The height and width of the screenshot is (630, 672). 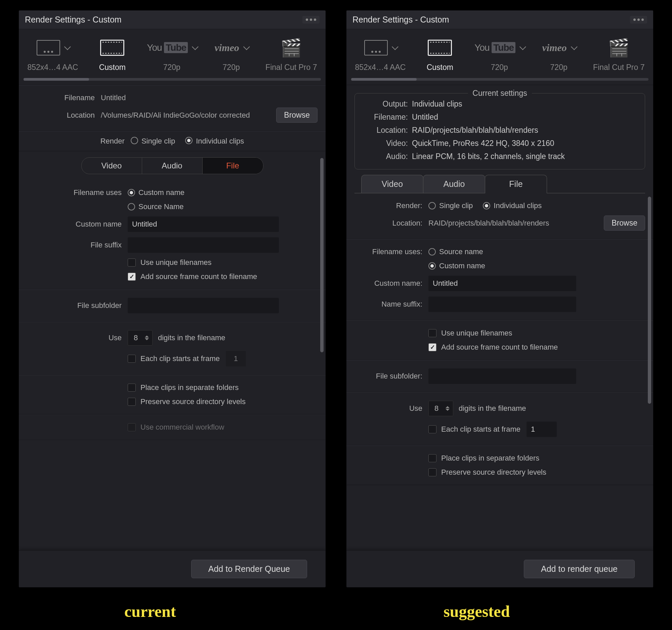 What do you see at coordinates (249, 569) in the screenshot?
I see `add-to-queue-button: Add to Render Queue` at bounding box center [249, 569].